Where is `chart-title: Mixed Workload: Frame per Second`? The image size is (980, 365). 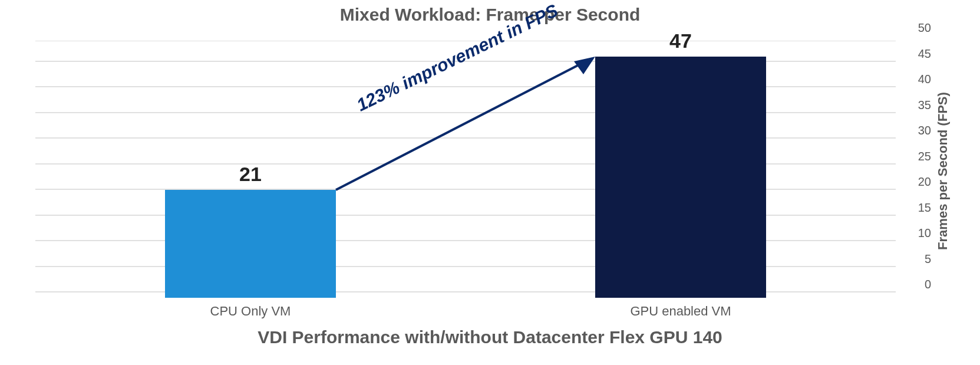
chart-title: Mixed Workload: Frame per Second is located at coordinates (490, 15).